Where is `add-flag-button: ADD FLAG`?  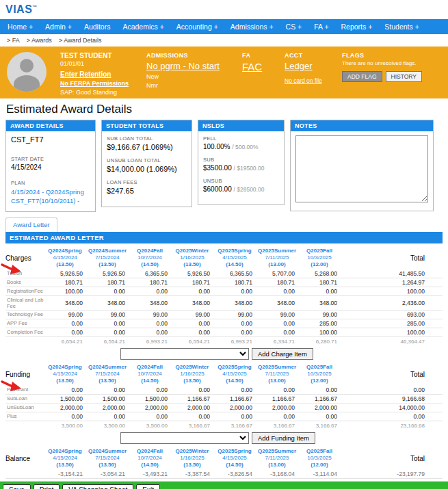
add-flag-button: ADD FLAG is located at coordinates (363, 77).